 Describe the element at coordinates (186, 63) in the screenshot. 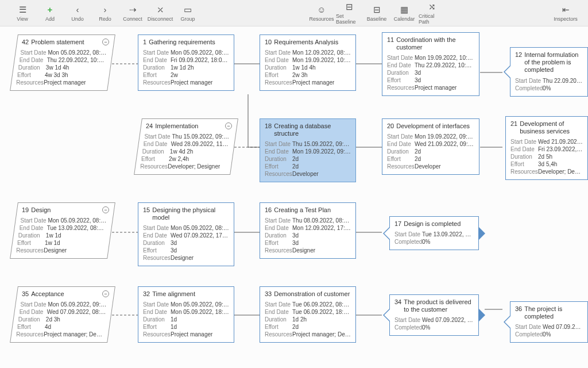

I see `task-node-1: 1Gathering requirements Start DateMon 05…` at that location.